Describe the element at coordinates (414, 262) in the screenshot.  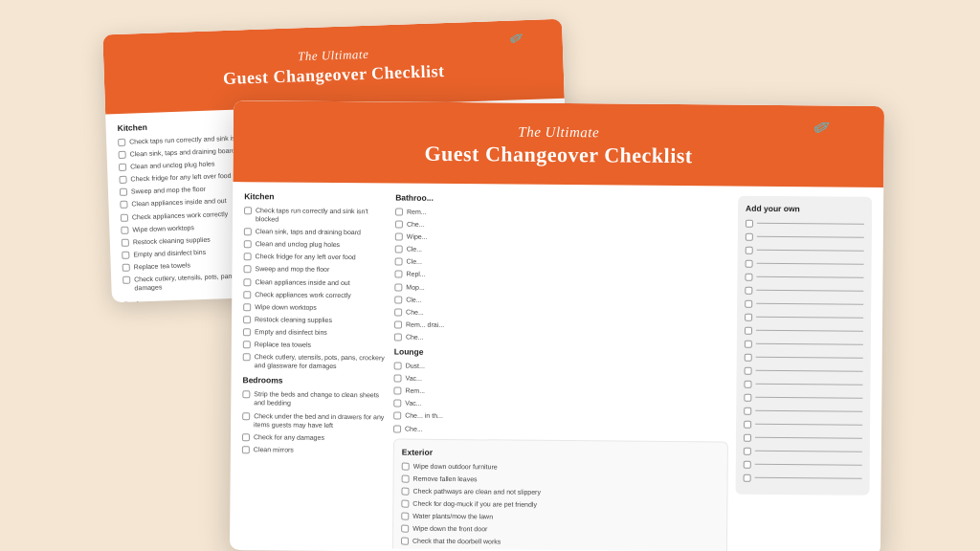
I see `item-text: Cle...` at that location.